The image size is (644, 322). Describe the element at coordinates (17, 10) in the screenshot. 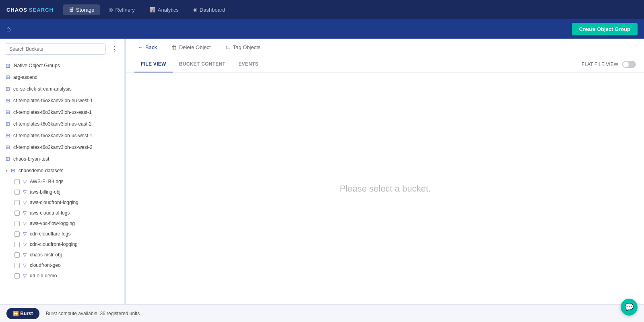

I see `logo-chaos: CHAOS` at that location.